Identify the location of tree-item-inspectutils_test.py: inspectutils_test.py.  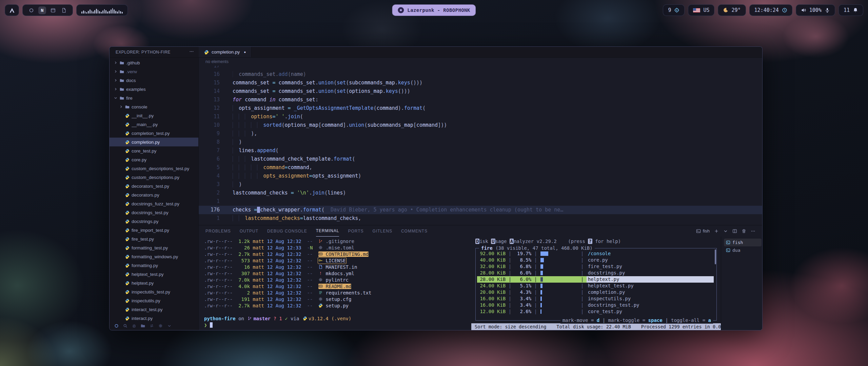
(154, 292).